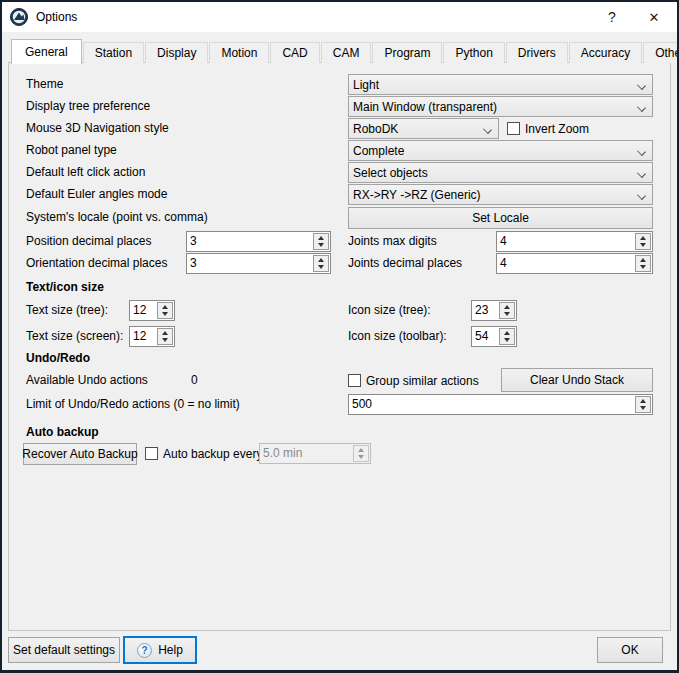 The width and height of the screenshot is (679, 673). Describe the element at coordinates (574, 264) in the screenshot. I see `joints-dp-spinbox: 4` at that location.